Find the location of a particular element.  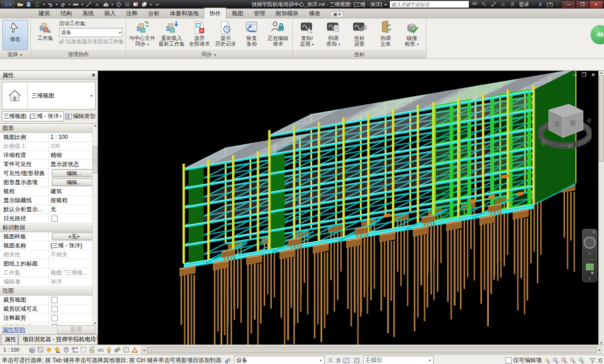

design-options-icon is located at coordinates (347, 361).